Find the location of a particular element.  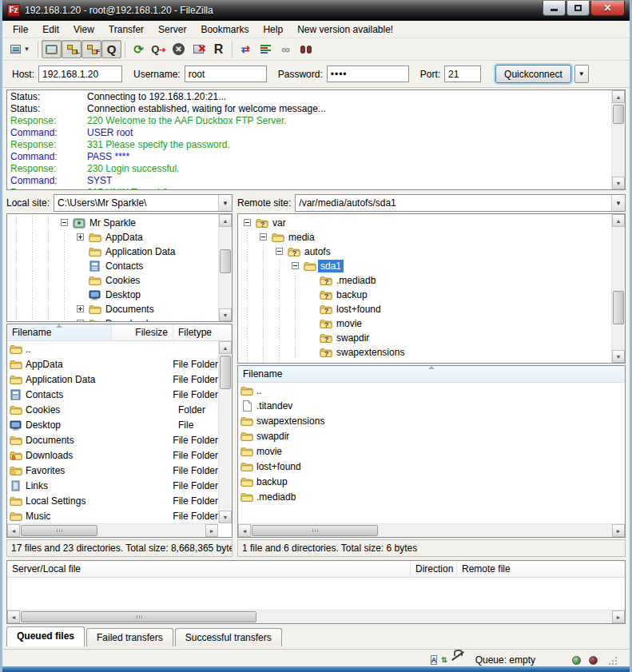

username-input is located at coordinates (225, 74).